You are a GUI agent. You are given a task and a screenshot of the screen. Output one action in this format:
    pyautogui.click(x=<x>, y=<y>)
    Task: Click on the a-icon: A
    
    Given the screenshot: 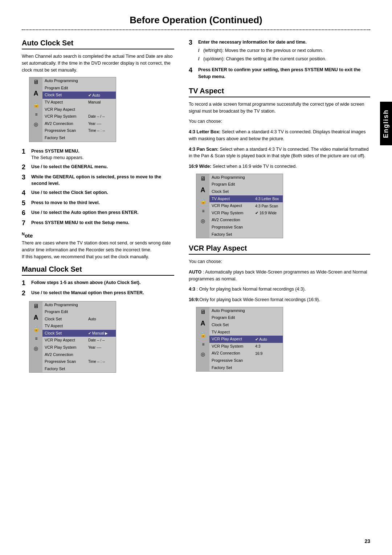 What is the action you would take?
    pyautogui.click(x=36, y=94)
    